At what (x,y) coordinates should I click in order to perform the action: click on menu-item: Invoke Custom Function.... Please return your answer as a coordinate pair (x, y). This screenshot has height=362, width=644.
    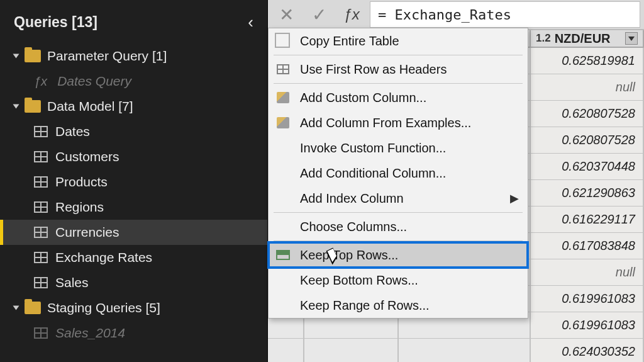
    Looking at the image, I should click on (398, 148).